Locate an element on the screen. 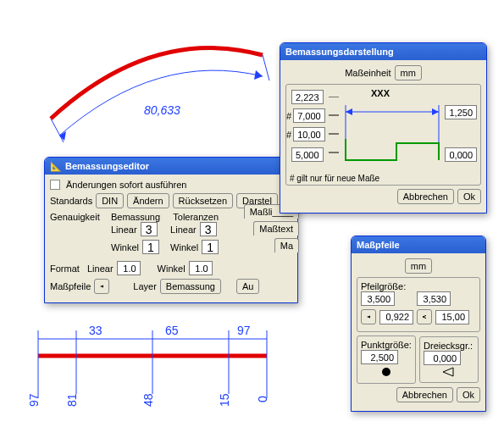 Image resolution: width=504 pixels, height=427 pixels. bem-linear-field: 3 is located at coordinates (149, 229).